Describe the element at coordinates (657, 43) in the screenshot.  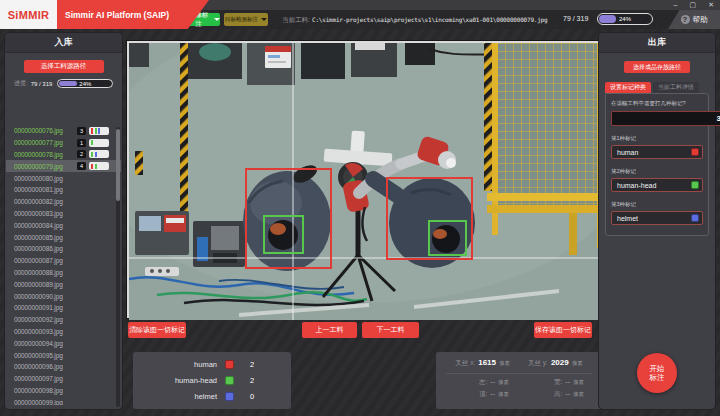
I see `outbound-panel-title: 出库` at that location.